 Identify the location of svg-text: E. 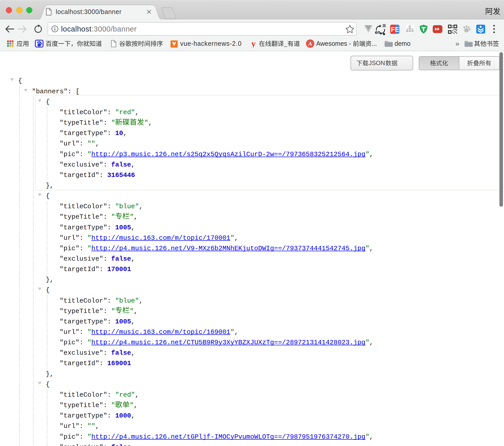
(397, 29).